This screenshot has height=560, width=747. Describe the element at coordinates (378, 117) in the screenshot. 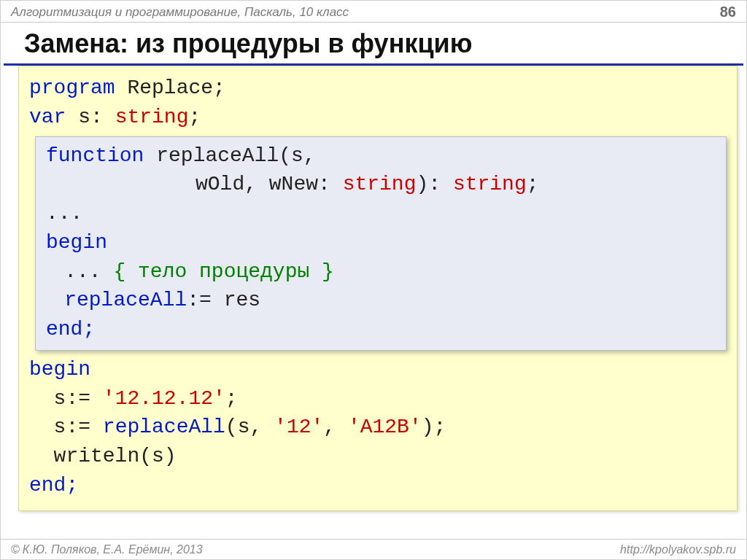

I see `code-line: var s: string;` at that location.